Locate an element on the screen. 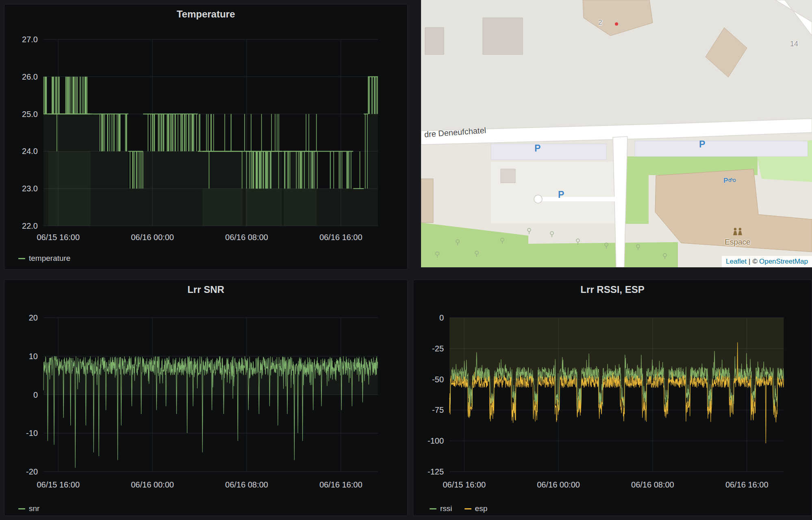 This screenshot has height=520, width=812. panel-title-rssi-esp: Lrr RSSI, ESP is located at coordinates (612, 290).